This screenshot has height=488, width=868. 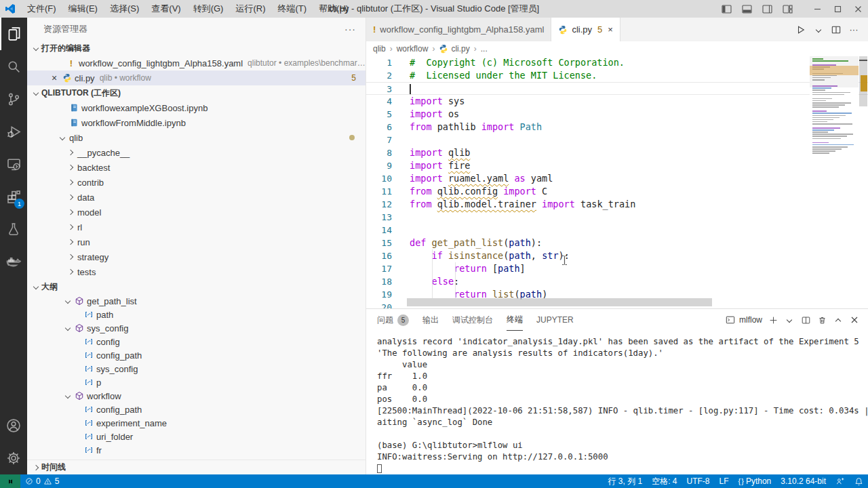 I want to click on toggle-sidebar-icon, so click(x=726, y=9).